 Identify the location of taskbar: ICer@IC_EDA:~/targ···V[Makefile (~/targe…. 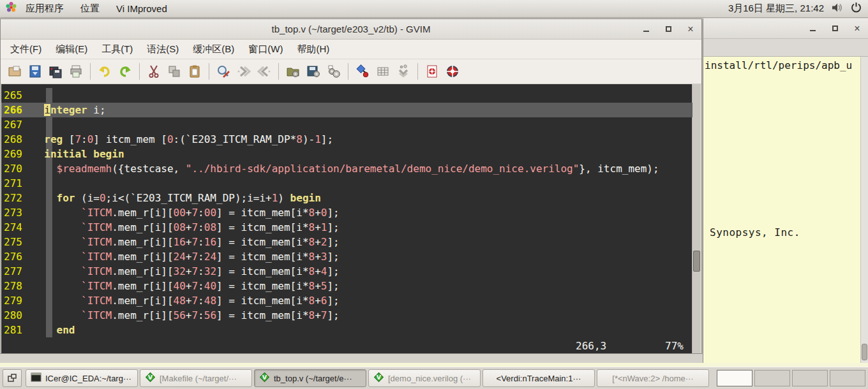
(434, 378).